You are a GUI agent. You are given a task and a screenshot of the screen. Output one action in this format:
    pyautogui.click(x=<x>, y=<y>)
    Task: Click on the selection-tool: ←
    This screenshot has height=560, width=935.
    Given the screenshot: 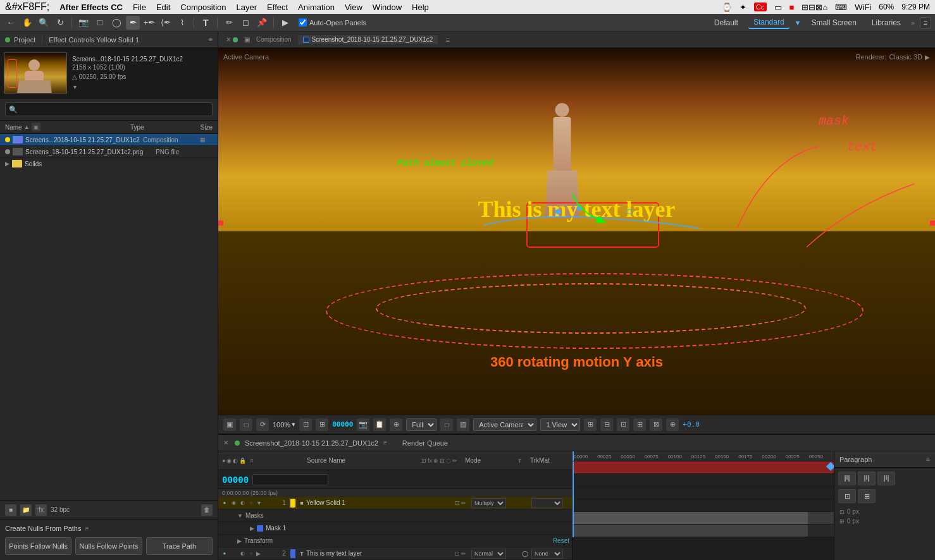 What is the action you would take?
    pyautogui.click(x=11, y=23)
    